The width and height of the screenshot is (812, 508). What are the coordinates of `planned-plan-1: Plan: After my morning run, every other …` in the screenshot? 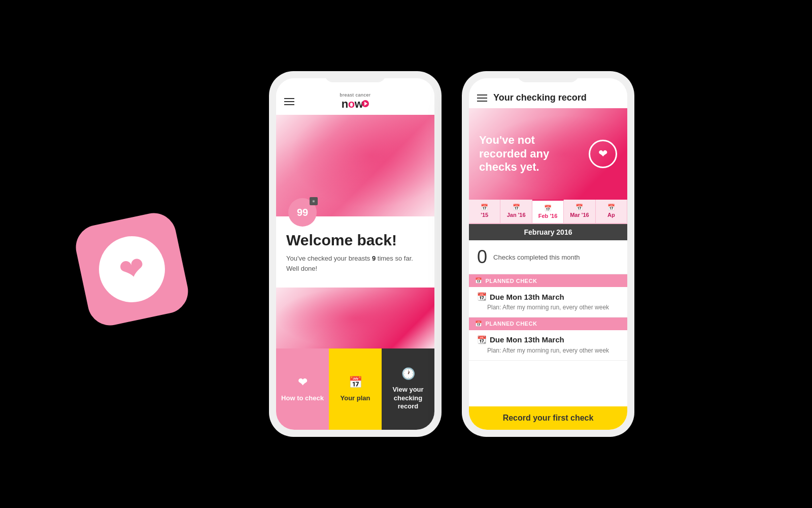 It's located at (548, 308).